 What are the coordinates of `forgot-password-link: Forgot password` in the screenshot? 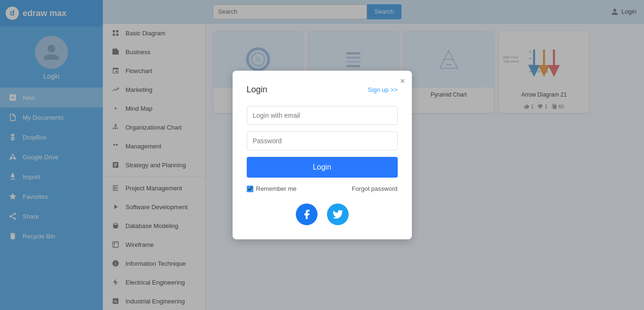 It's located at (375, 188).